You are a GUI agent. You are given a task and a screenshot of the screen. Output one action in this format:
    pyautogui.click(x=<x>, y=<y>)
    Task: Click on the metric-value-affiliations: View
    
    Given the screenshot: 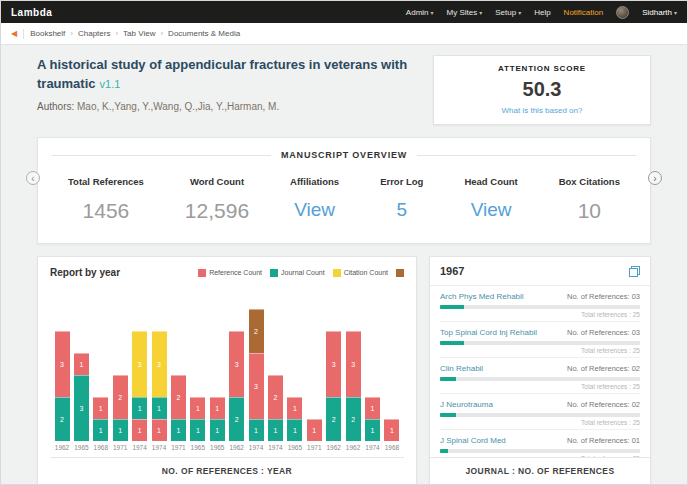 What is the action you would take?
    pyautogui.click(x=314, y=210)
    